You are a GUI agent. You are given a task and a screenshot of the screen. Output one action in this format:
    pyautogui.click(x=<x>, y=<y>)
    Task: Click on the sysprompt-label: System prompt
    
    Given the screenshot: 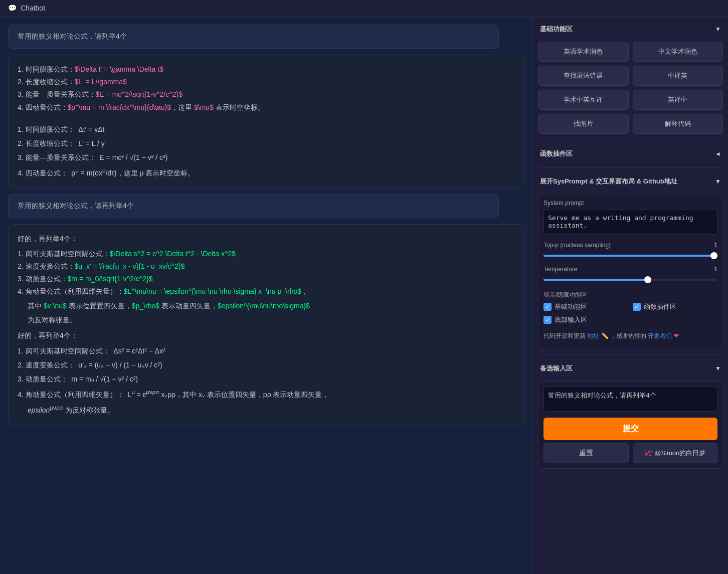 What is the action you would take?
    pyautogui.click(x=631, y=203)
    